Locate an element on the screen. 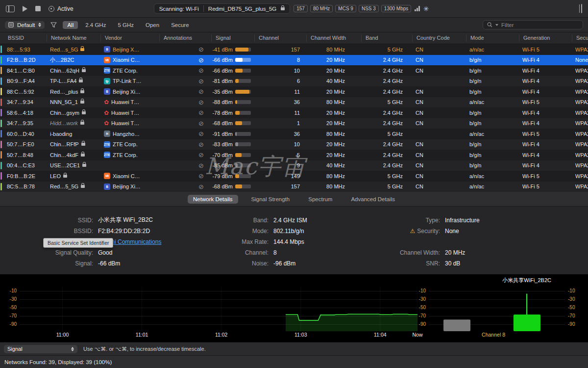 This screenshot has height=368, width=588. stop-icon is located at coordinates (38, 9).